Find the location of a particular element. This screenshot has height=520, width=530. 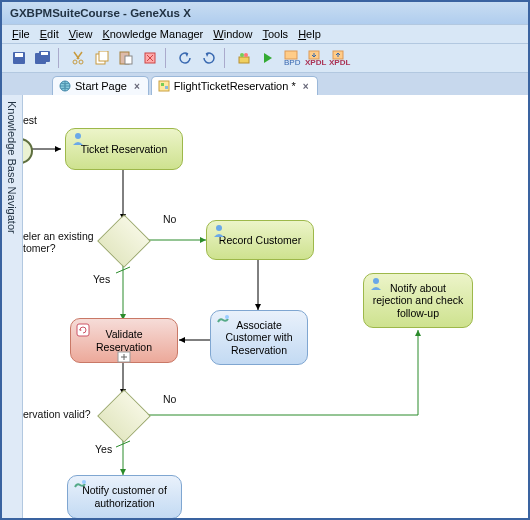

knowledge-base-navigator: Knowledge Base Navigator is located at coordinates (12, 306).